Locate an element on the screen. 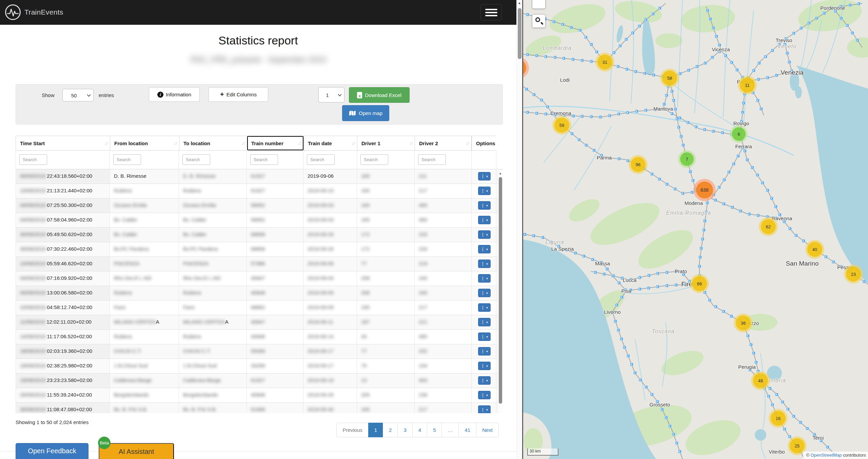 This screenshot has width=868, height=459. search-input-time-start is located at coordinates (33, 159).